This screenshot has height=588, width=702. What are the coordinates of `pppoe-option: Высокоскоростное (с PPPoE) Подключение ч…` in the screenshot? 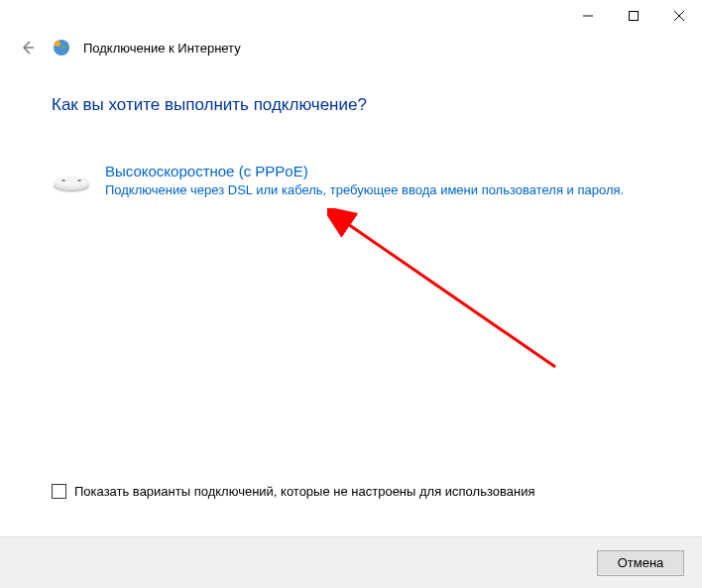 It's located at (355, 180).